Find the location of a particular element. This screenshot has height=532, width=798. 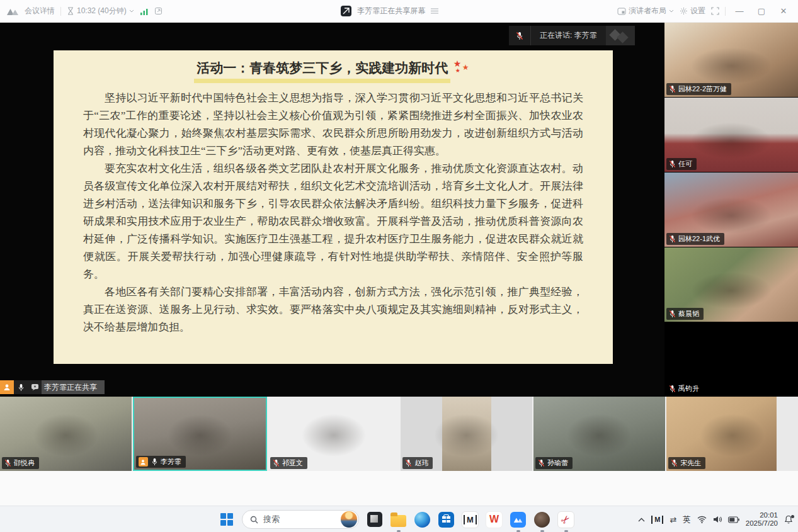

participant-name-chip: 孙瑜蕾 is located at coordinates (554, 463).